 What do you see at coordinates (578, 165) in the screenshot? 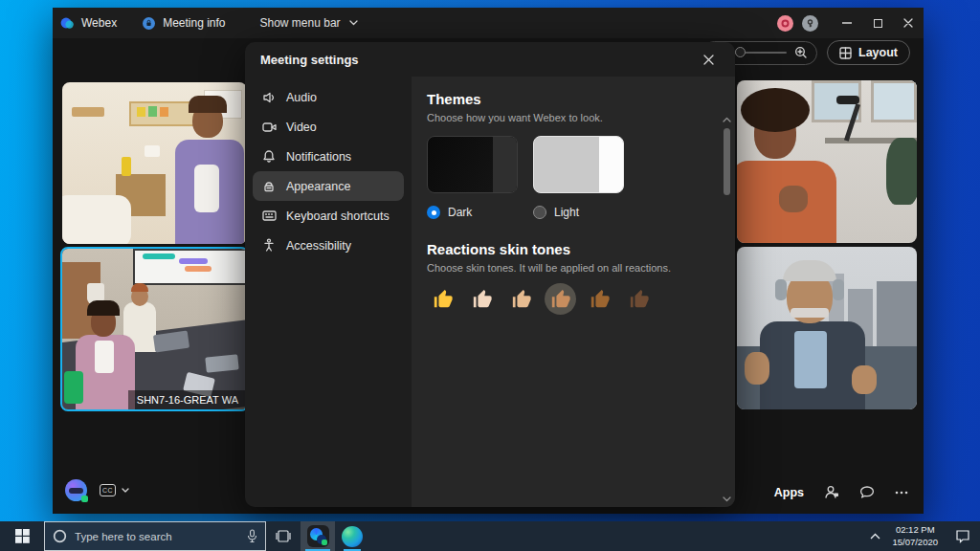
I see `light-theme-preview` at bounding box center [578, 165].